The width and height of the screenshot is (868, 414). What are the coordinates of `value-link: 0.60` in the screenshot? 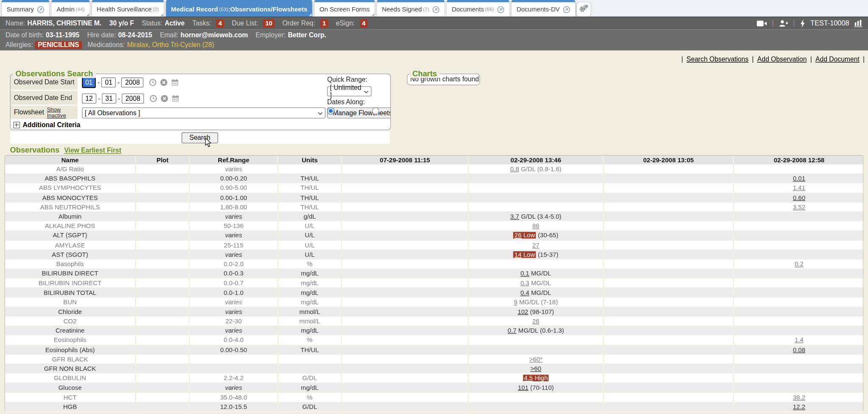 It's located at (799, 197).